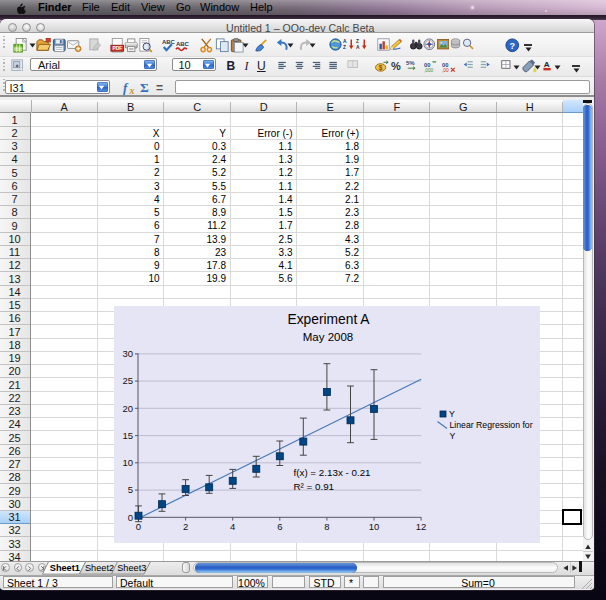 The image size is (606, 600). Describe the element at coordinates (328, 320) in the screenshot. I see `svg-text: Experiment A` at that location.